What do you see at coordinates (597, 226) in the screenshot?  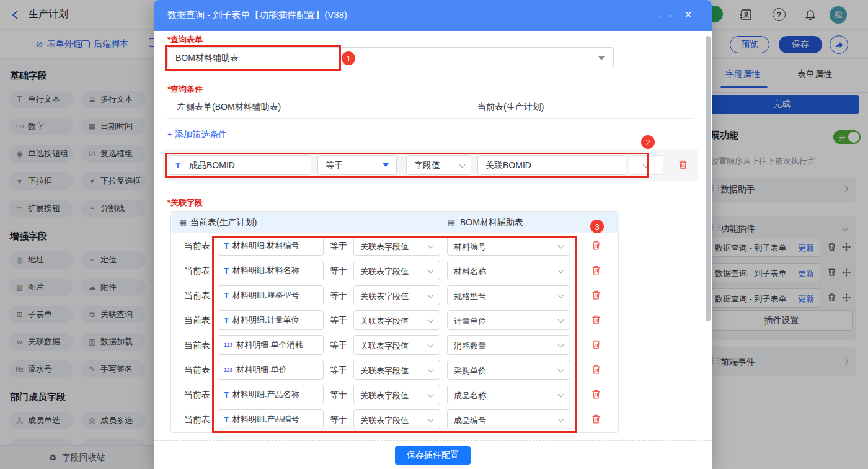 I see `annotation-badge-3: 3` at bounding box center [597, 226].